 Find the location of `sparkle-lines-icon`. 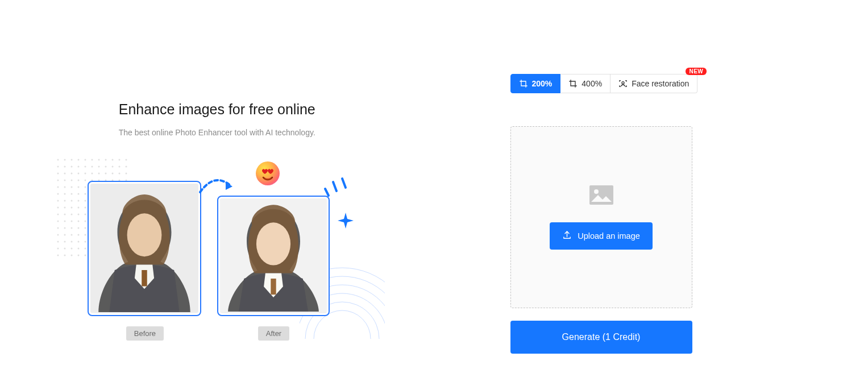

sparkle-lines-icon is located at coordinates (336, 188).